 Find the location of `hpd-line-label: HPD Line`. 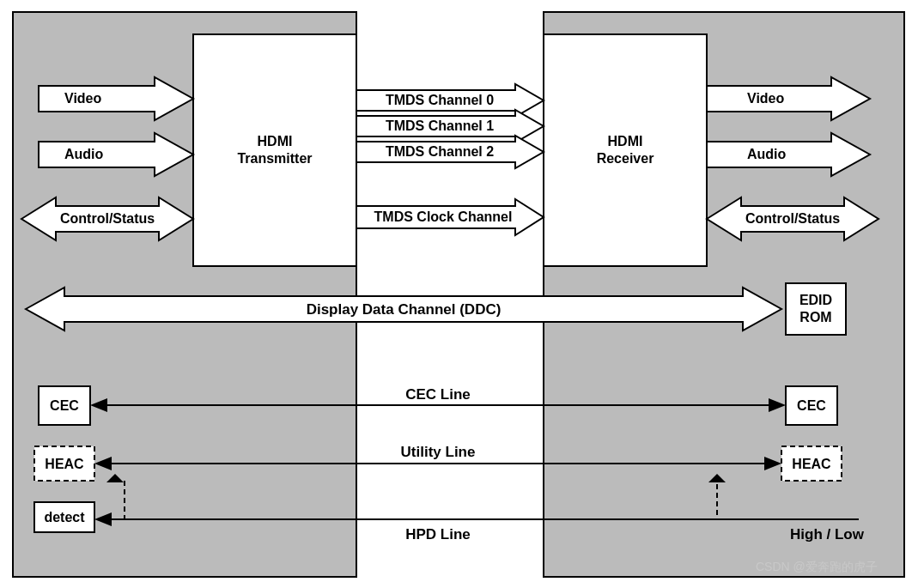

hpd-line-label: HPD Line is located at coordinates (438, 534).